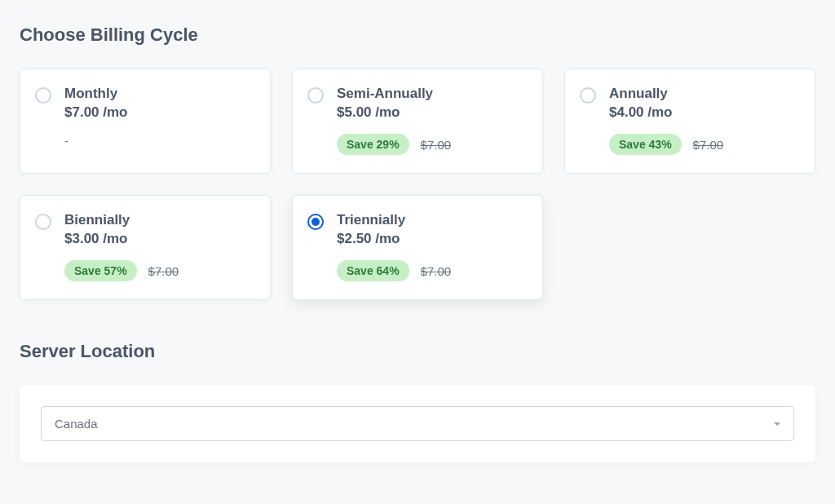  Describe the element at coordinates (418, 424) in the screenshot. I see `server-location-select: Canada` at that location.